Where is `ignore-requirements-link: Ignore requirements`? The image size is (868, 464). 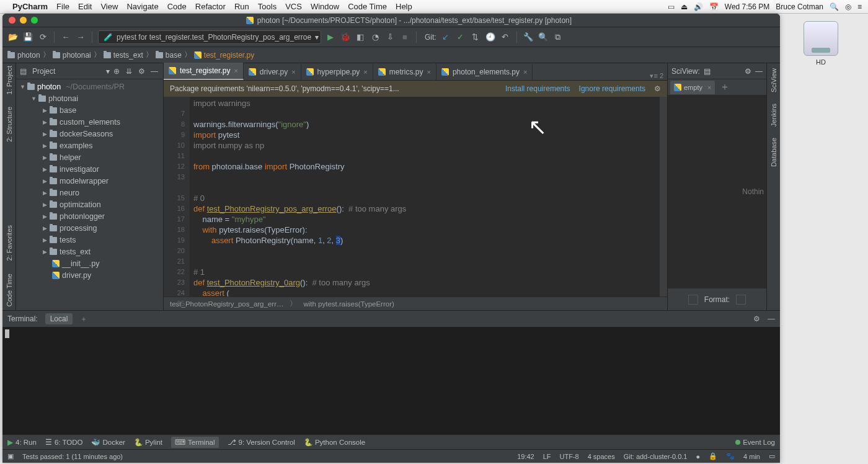 ignore-requirements-link: Ignore requirements is located at coordinates (613, 89).